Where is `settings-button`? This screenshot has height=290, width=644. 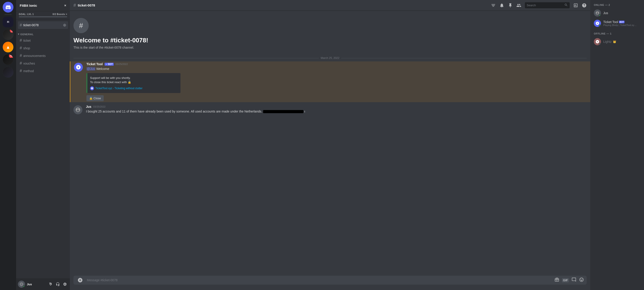 settings-button is located at coordinates (65, 284).